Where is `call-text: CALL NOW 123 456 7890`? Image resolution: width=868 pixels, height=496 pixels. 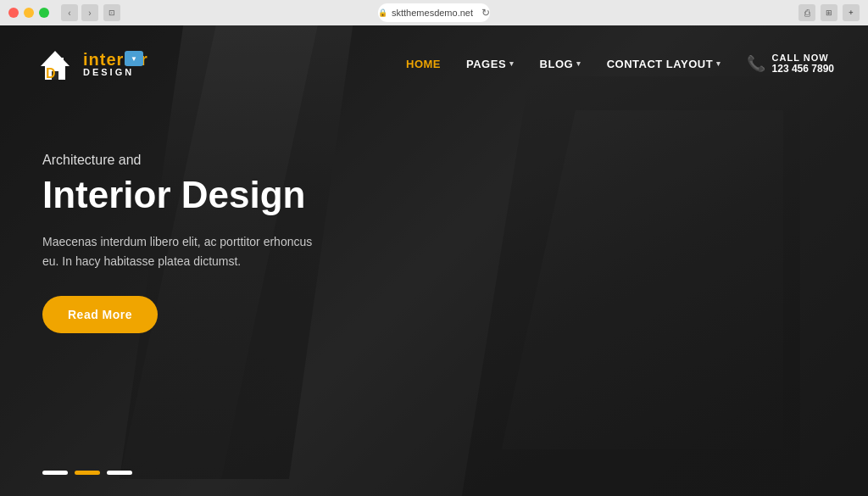 call-text: CALL NOW 123 456 7890 is located at coordinates (804, 64).